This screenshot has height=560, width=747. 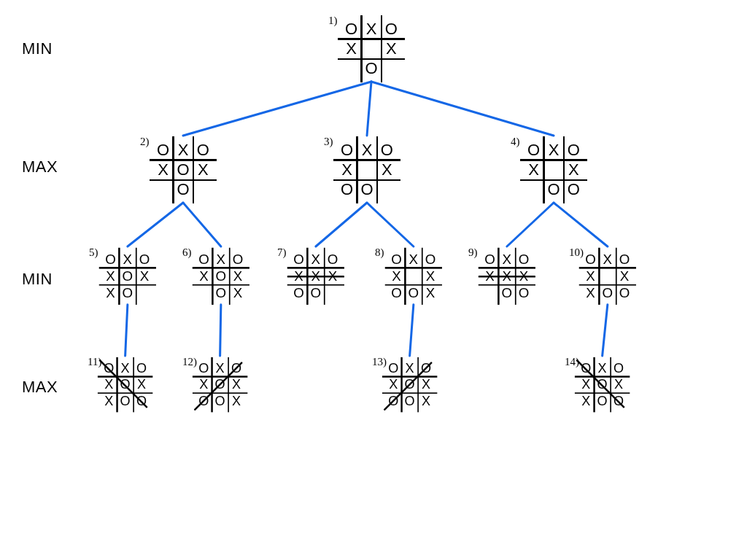 What do you see at coordinates (144, 141) in the screenshot?
I see `node-index-label: 2)` at bounding box center [144, 141].